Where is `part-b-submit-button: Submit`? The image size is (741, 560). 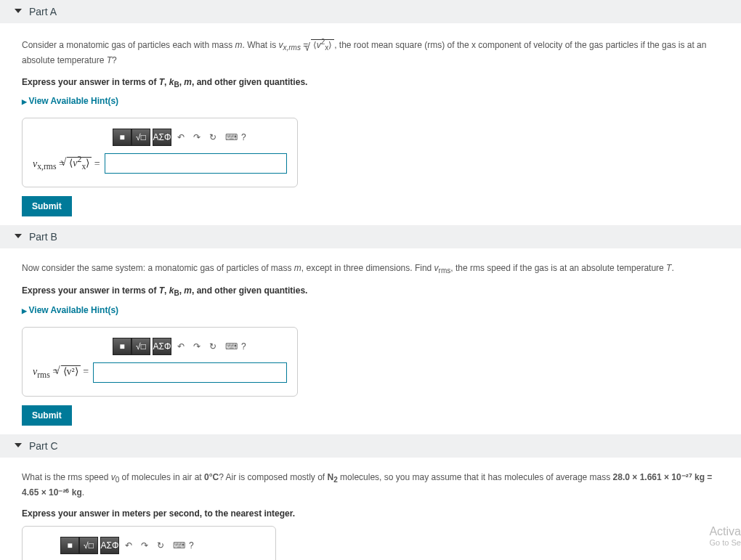
part-b-submit-button: Submit is located at coordinates (46, 415).